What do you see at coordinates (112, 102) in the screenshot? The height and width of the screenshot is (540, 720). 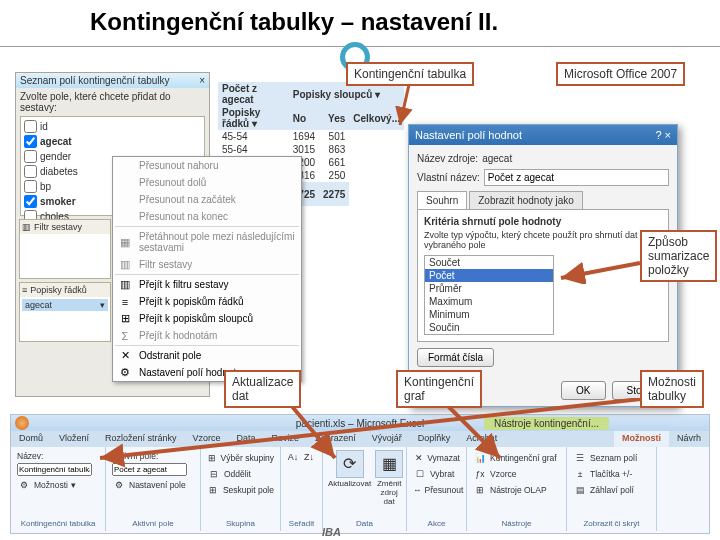 I see `fieldlist-prompt: Zvolte pole, které chcete přidat do sest…` at bounding box center [112, 102].